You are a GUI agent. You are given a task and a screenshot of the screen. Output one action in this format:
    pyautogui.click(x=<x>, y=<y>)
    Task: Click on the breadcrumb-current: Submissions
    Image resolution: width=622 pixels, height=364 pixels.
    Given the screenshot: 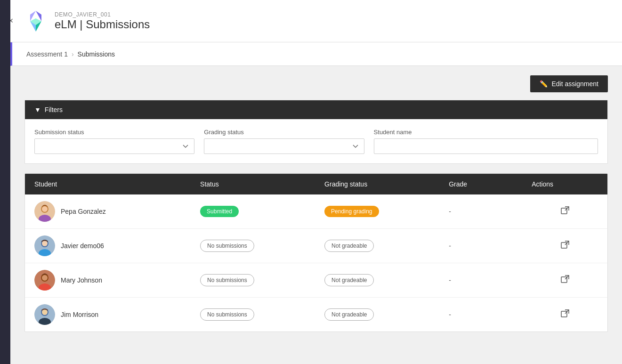 What is the action you would take?
    pyautogui.click(x=96, y=54)
    